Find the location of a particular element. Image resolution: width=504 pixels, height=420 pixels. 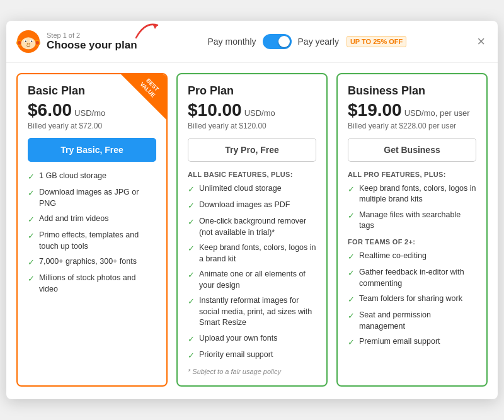

basic-cta-button: Try Basic, Free is located at coordinates (92, 150).